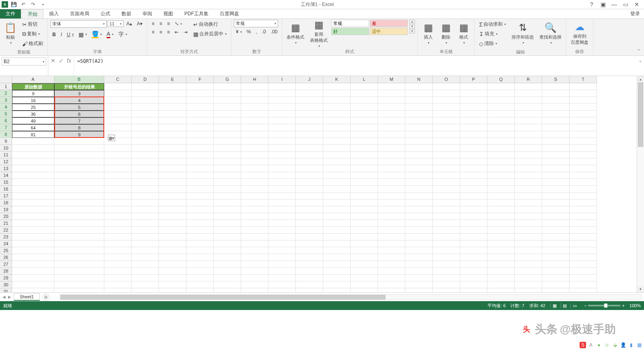 The width and height of the screenshot is (644, 349). Describe the element at coordinates (6, 128) in the screenshot. I see `row-header-7: 7` at that location.